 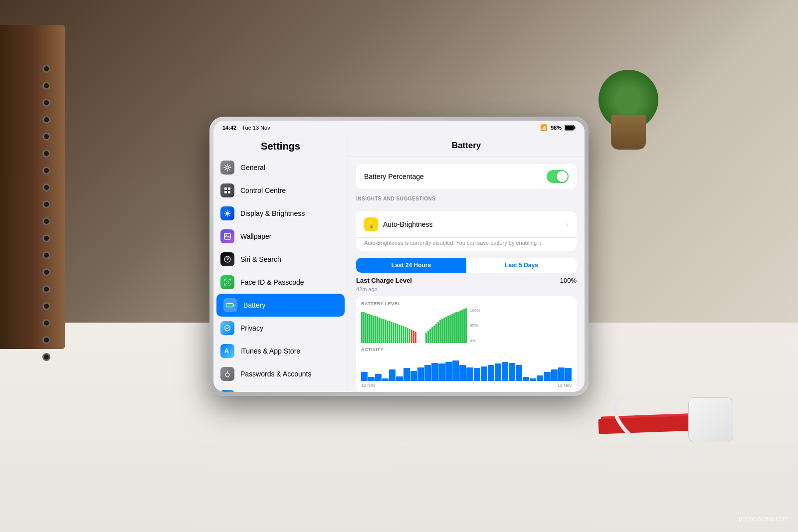 What do you see at coordinates (227, 374) in the screenshot?
I see `passwords-icon` at bounding box center [227, 374].